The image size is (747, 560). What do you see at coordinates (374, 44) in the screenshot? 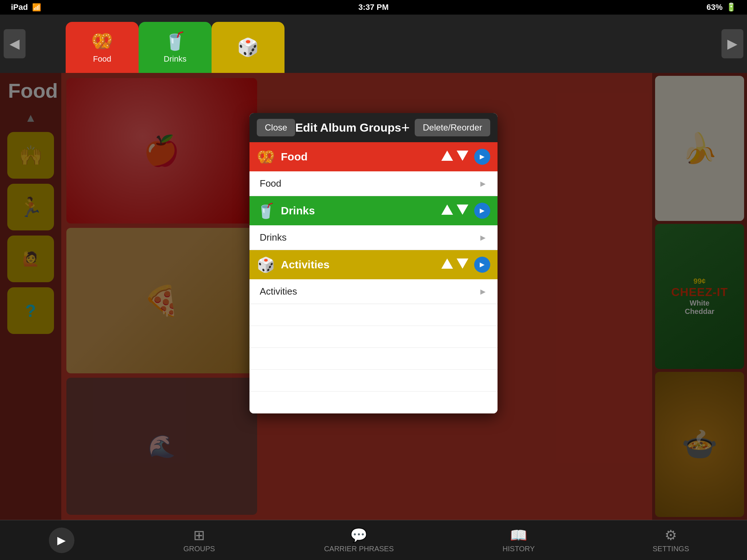
I see `tab-bar-top: ◀ 🥨 Food 🥤 Drinks 🎲 ▶` at bounding box center [374, 44].